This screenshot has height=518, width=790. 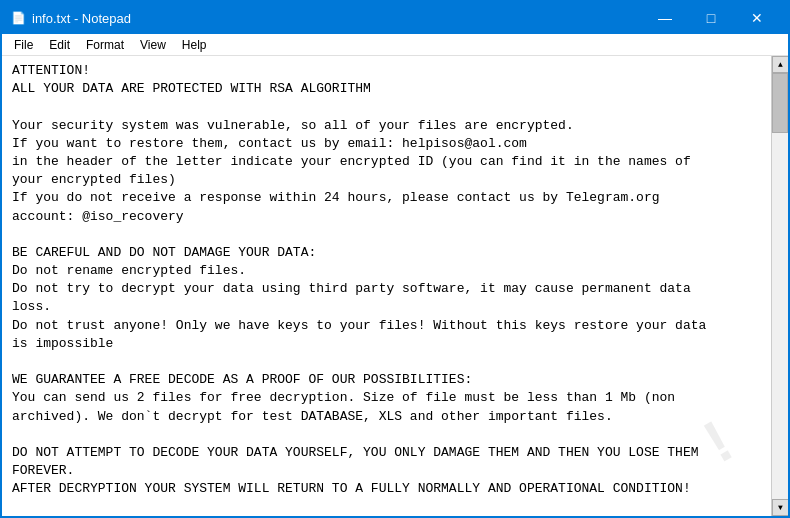 I want to click on menu-help: Help, so click(x=194, y=45).